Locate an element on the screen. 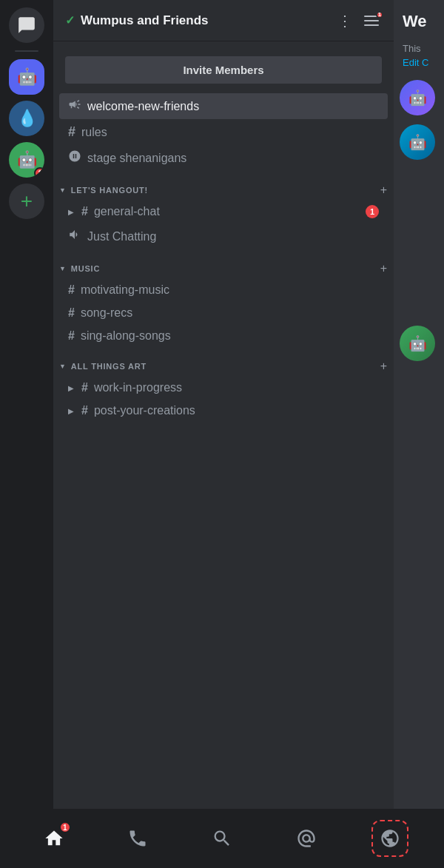 This screenshot has width=444, height=868. speaker-icon is located at coordinates (75, 237).